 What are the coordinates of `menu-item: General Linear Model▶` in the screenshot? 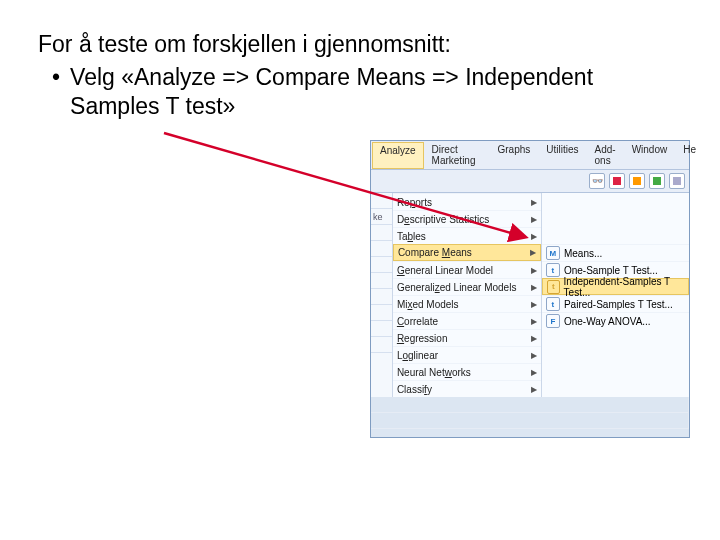 It's located at (467, 270).